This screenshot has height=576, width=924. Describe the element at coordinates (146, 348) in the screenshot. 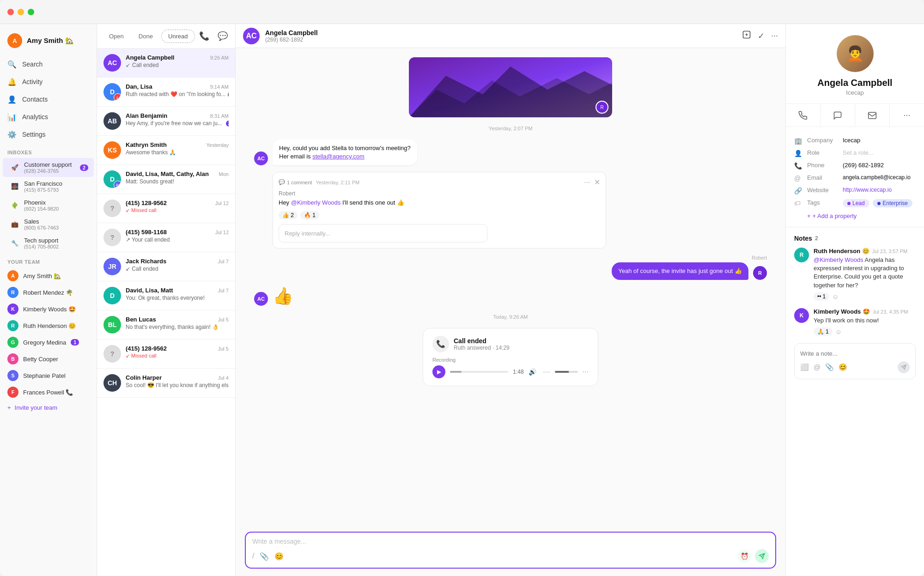

I see `conv-name-phone3: (415) 128-9562` at that location.